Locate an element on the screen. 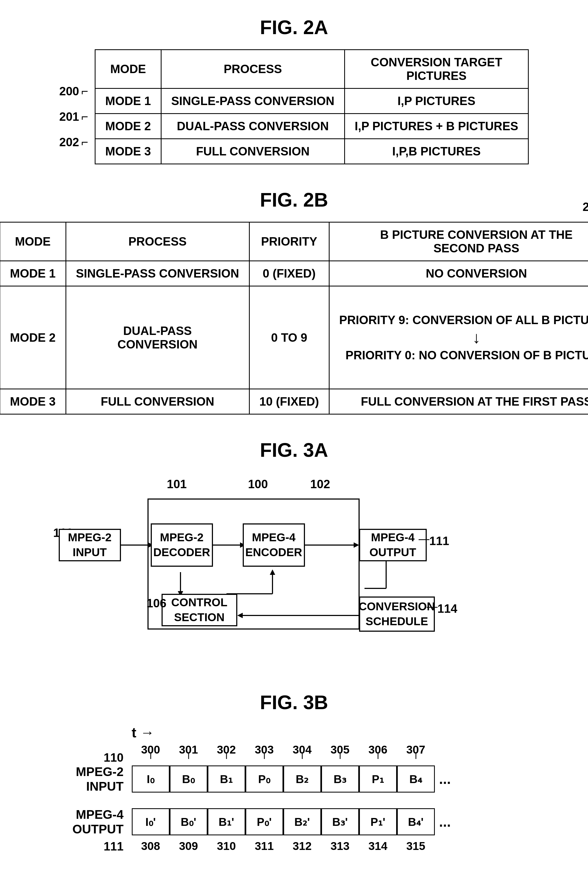 Image resolution: width=588 pixels, height=880 pixels. cell-b0: B₀ is located at coordinates (188, 779).